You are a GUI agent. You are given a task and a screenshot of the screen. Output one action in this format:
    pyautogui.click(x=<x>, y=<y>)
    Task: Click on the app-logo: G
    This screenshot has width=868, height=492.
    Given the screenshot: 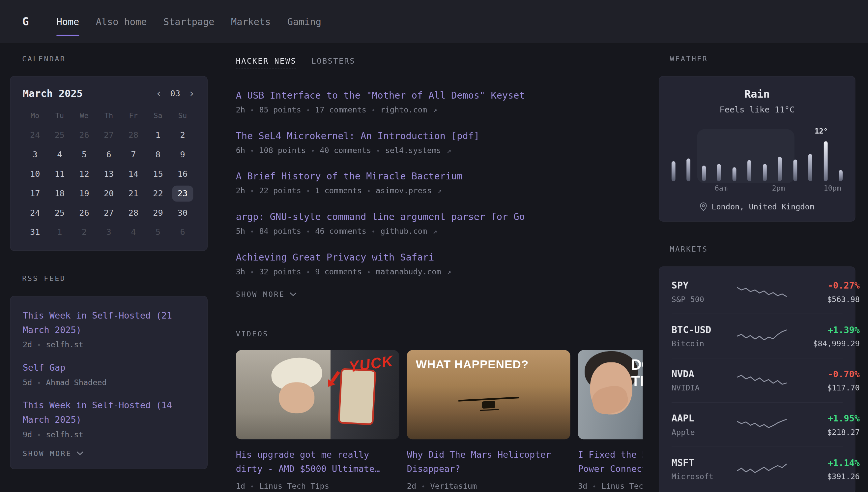 What is the action you would take?
    pyautogui.click(x=25, y=22)
    